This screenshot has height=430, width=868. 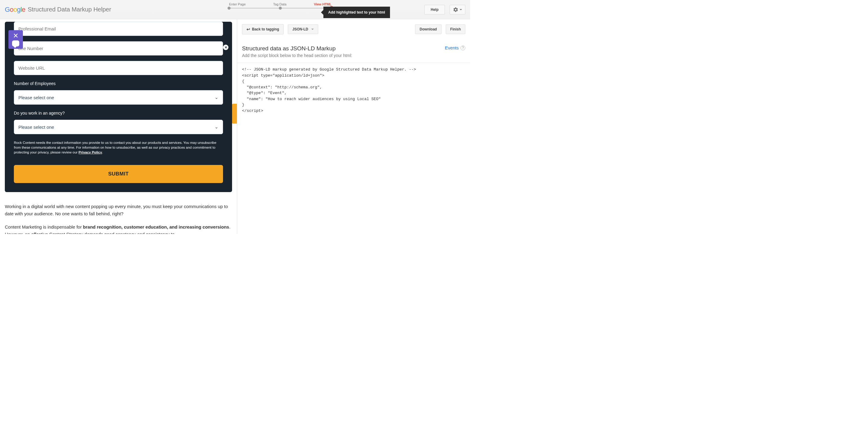 What do you see at coordinates (297, 55) in the screenshot?
I see `output-subtitle: Add the script block below to the head s…` at bounding box center [297, 55].